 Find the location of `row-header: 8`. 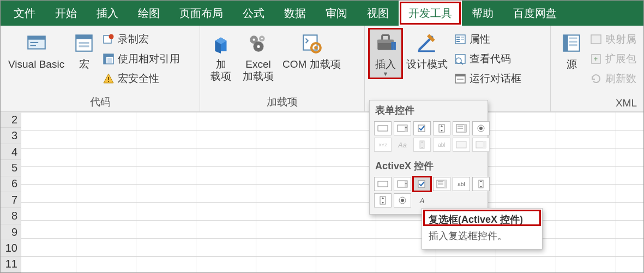

row-header: 8 is located at coordinates (11, 216).